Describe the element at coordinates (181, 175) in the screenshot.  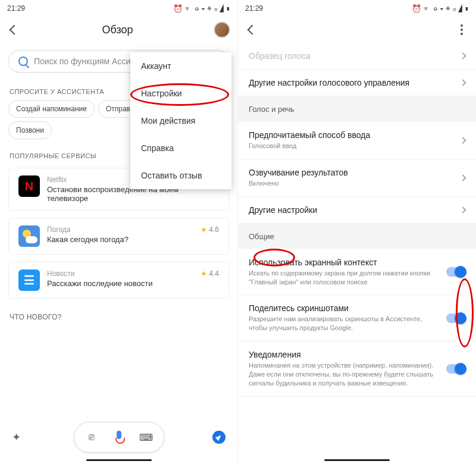
I see `menu-feedback: Оставить отзыв` at that location.